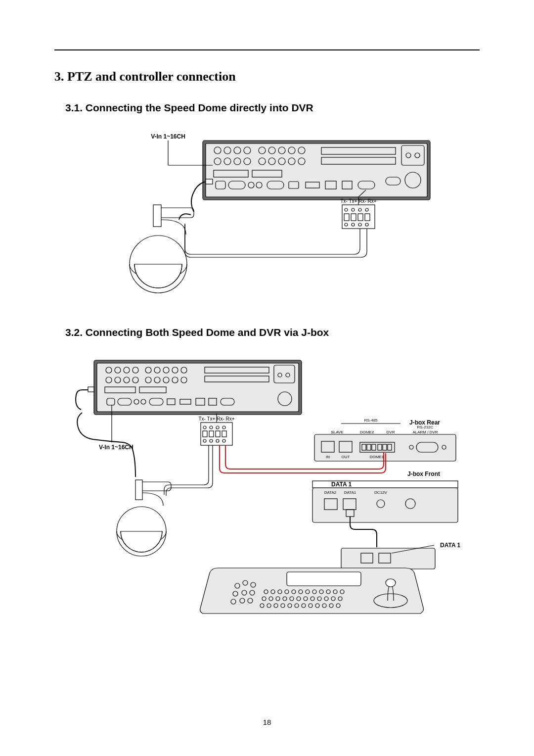  I want to click on data1-upper-label: DATA 1, so click(341, 484).